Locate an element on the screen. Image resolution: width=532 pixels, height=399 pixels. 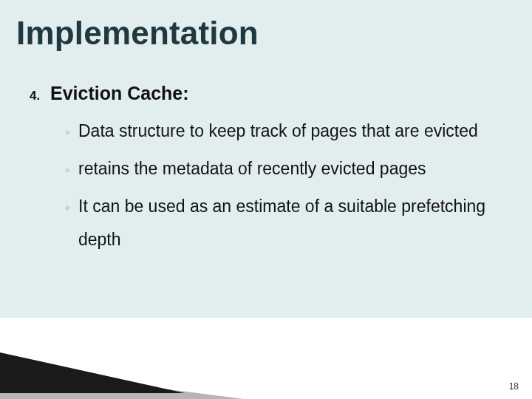
sub-bullet-text: retains the metadata of recently evicted… is located at coordinates (253, 168).